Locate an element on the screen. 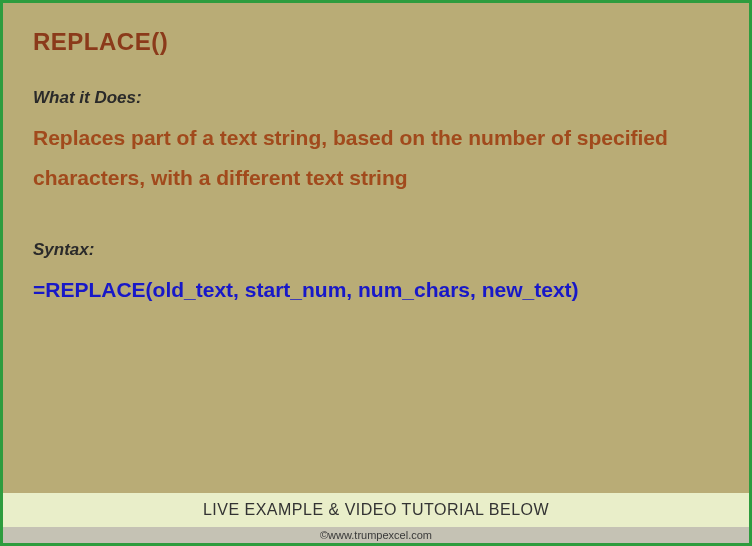 This screenshot has height=546, width=752. syntax-label: Syntax: is located at coordinates (376, 250).